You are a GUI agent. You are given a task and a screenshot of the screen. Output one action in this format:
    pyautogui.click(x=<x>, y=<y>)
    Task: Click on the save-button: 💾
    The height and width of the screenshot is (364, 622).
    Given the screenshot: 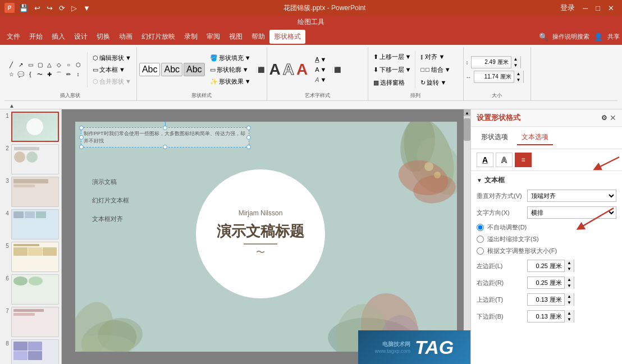 What is the action you would take?
    pyautogui.click(x=24, y=8)
    